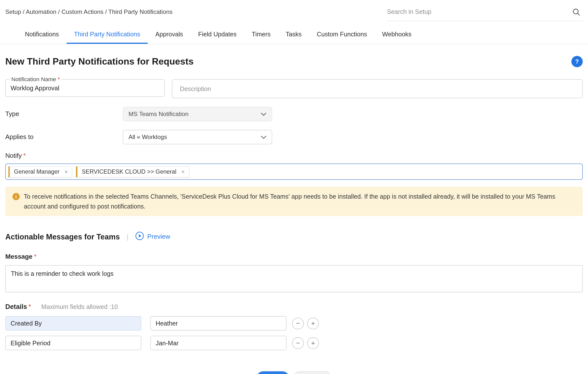 This screenshot has height=374, width=588. Describe the element at coordinates (397, 34) in the screenshot. I see `tab-webhooks: Webhooks` at that location.